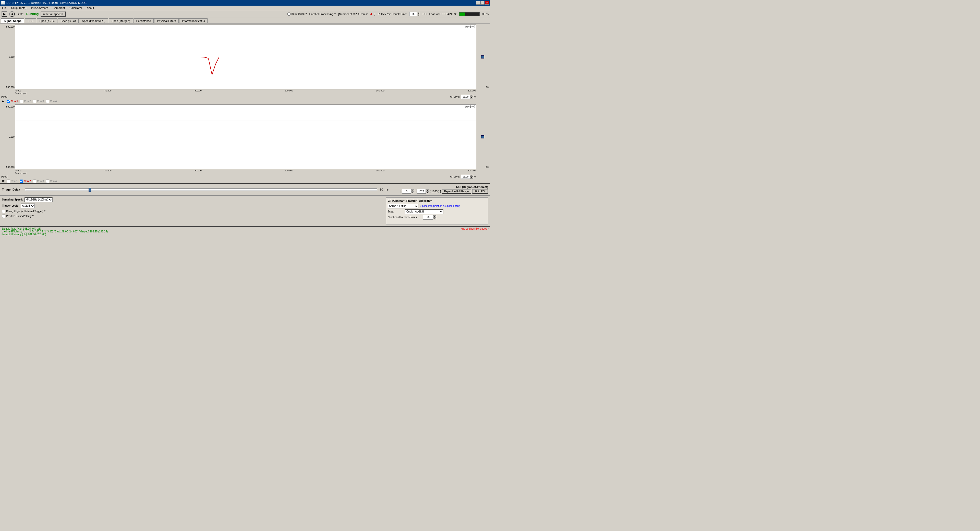  Describe the element at coordinates (483, 57) in the screenshot. I see `chart-a-right-panel: -30` at that location.